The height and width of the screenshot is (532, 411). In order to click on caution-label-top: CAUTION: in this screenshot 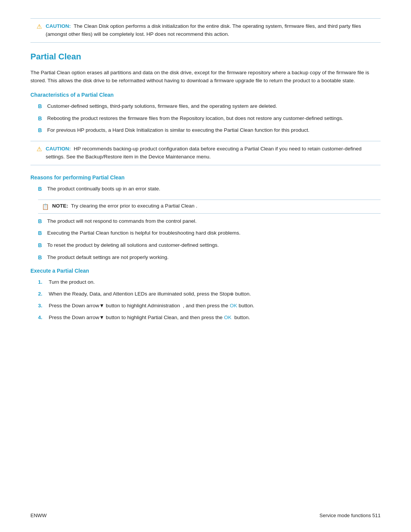, I will do `click(58, 26)`.